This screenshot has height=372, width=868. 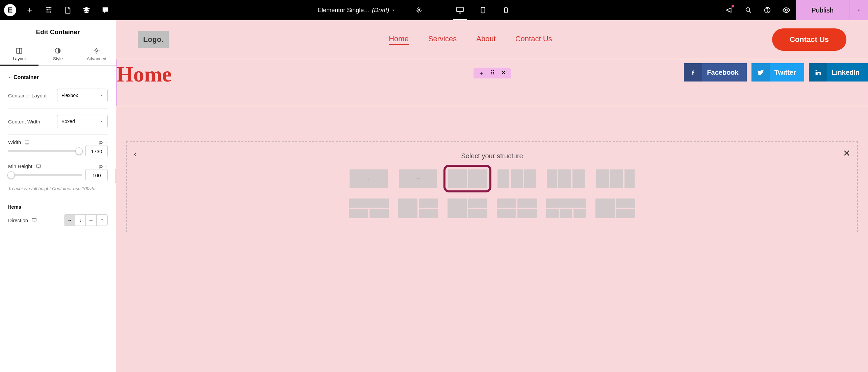 I want to click on linkedin-icon, so click(x=818, y=72).